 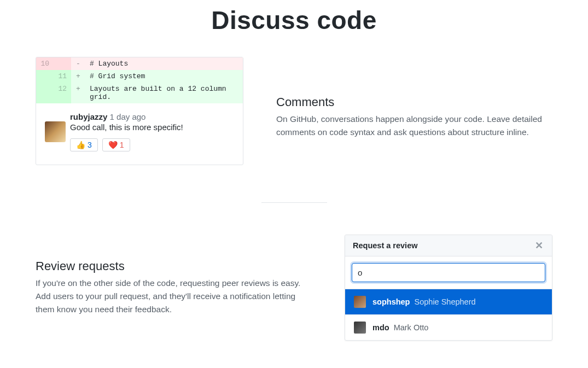 What do you see at coordinates (411, 328) in the screenshot?
I see `reviewer-realname: Mark Otto` at bounding box center [411, 328].